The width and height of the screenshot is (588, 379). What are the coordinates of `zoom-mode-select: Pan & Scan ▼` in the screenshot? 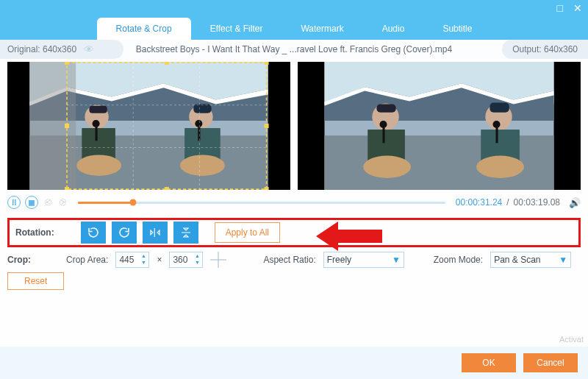 It's located at (531, 260).